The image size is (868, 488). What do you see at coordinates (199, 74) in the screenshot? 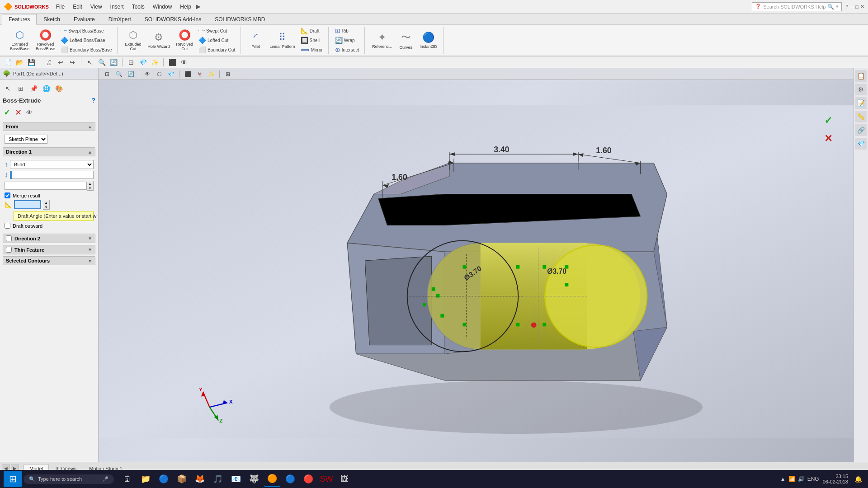
I see `vp-hide-btn: 👻` at bounding box center [199, 74].